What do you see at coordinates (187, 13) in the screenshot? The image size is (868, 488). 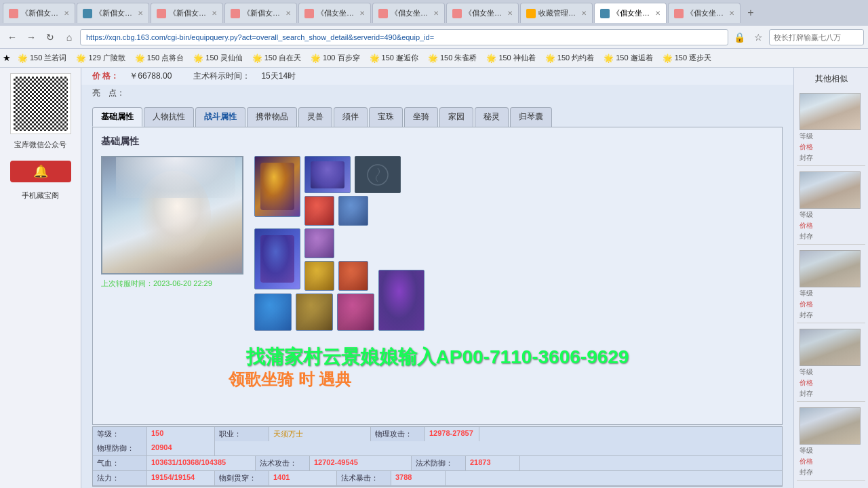 I see `tab-3: 《新倡女… ✕` at bounding box center [187, 13].